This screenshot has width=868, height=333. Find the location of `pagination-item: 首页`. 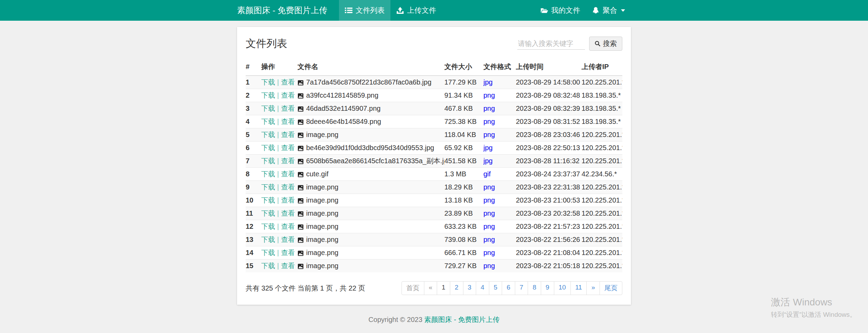

pagination-item: 首页 is located at coordinates (413, 288).